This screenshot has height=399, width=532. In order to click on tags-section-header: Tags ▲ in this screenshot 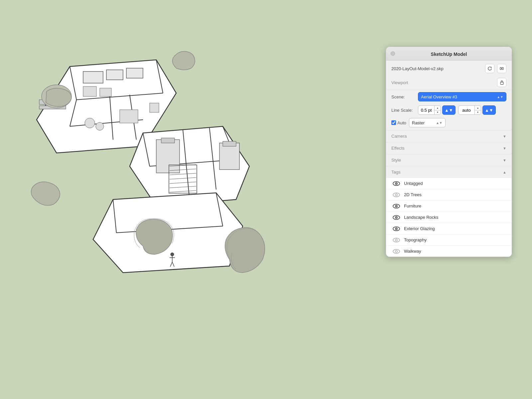, I will do `click(449, 172)`.